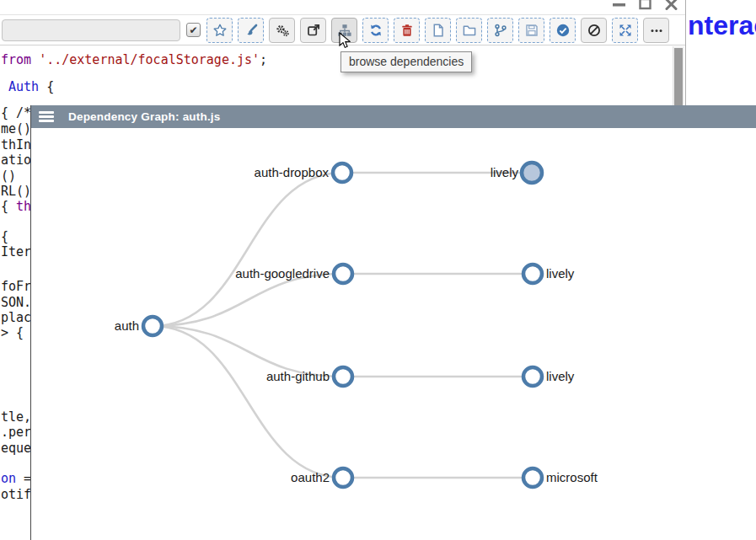 The width and height of the screenshot is (756, 540). What do you see at coordinates (314, 30) in the screenshot?
I see `external-link-button` at bounding box center [314, 30].